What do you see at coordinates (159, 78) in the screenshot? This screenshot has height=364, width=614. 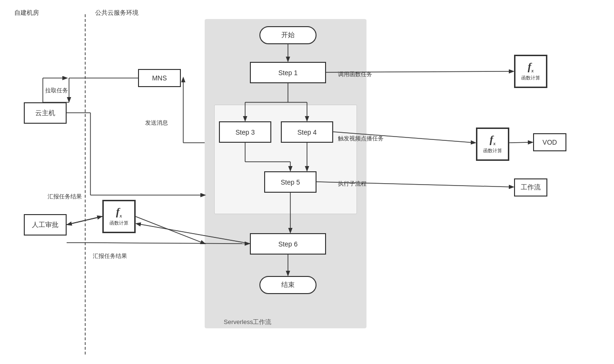 I see `mns-node: MNS` at bounding box center [159, 78].